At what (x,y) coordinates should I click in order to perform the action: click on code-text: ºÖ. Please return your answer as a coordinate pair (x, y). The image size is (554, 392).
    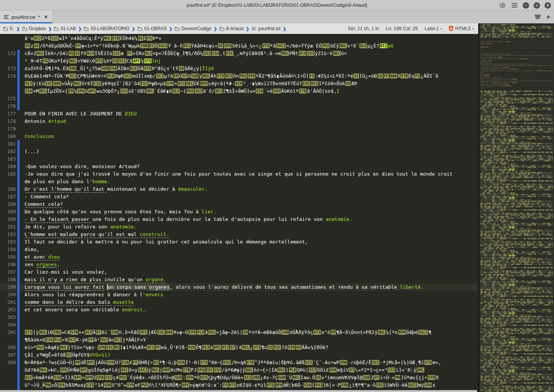
    Looking at the image, I should click on (197, 378).